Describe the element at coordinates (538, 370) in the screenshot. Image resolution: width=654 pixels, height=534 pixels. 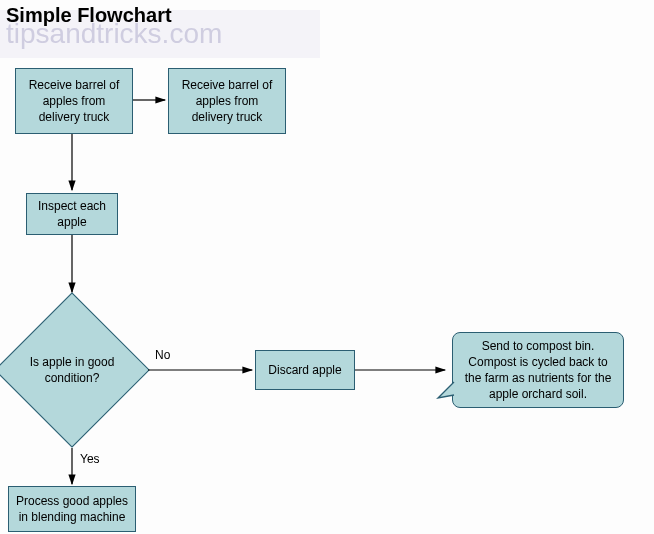
I see `node-callout: Send to compost bin. Compost is cycled b…` at that location.